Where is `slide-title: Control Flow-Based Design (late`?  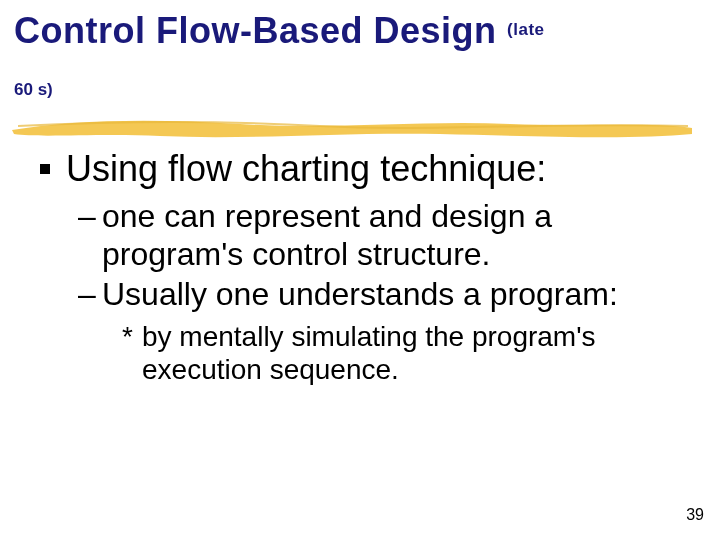 slide-title: Control Flow-Based Design (late is located at coordinates (354, 30).